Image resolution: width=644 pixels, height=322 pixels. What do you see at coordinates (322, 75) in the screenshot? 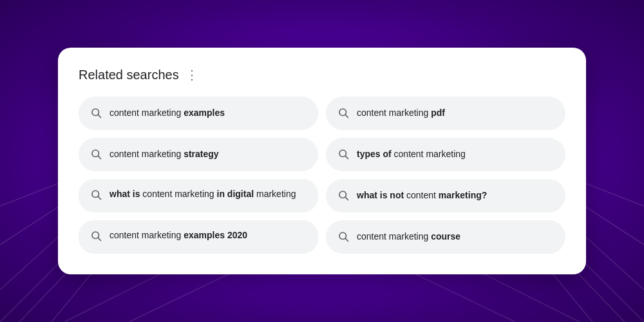
I see `card-header: Related searches ⋮` at bounding box center [322, 75].